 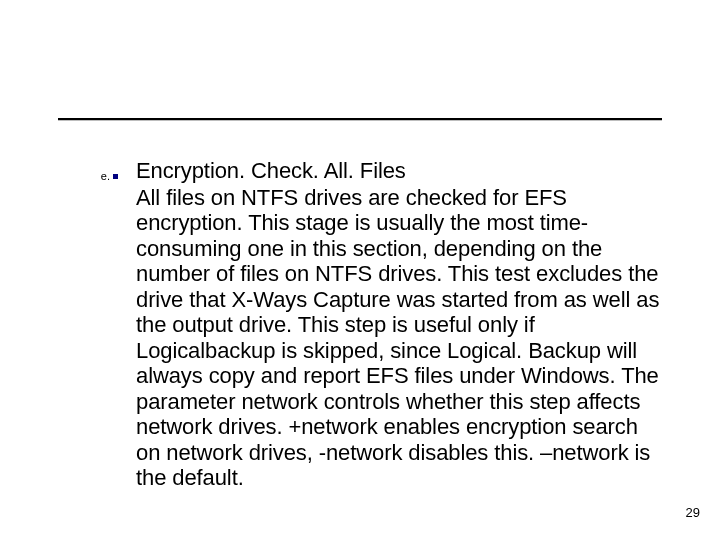 What do you see at coordinates (110, 176) in the screenshot?
I see `list-marker: e.` at bounding box center [110, 176].